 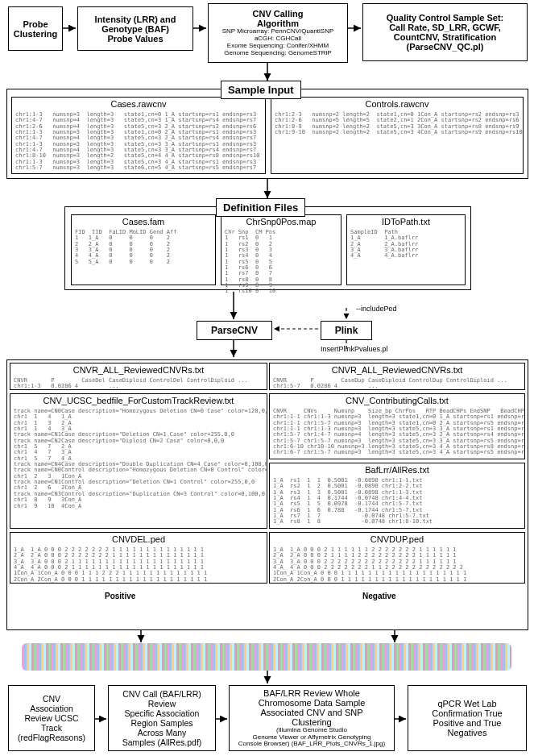 I want to click on cases-rawcnv-title: Cases.rawcnv, so click(x=139, y=104).